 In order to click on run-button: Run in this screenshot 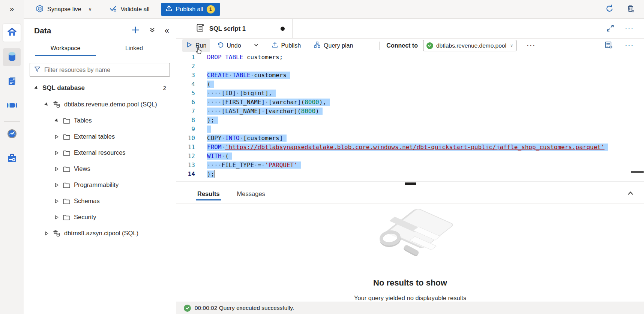, I will do `click(196, 46)`.